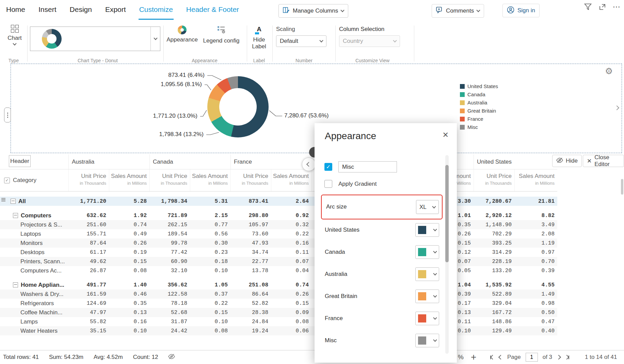 The height and width of the screenshot is (364, 624). I want to click on grid-cell: 34.74, so click(251, 252).